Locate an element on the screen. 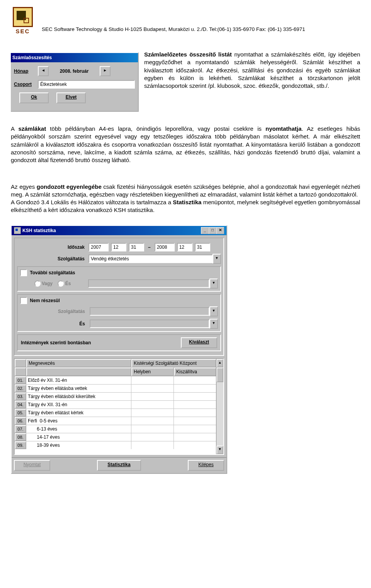  szolgaltatas-label: Szolgáltatás is located at coordinates (52, 259).